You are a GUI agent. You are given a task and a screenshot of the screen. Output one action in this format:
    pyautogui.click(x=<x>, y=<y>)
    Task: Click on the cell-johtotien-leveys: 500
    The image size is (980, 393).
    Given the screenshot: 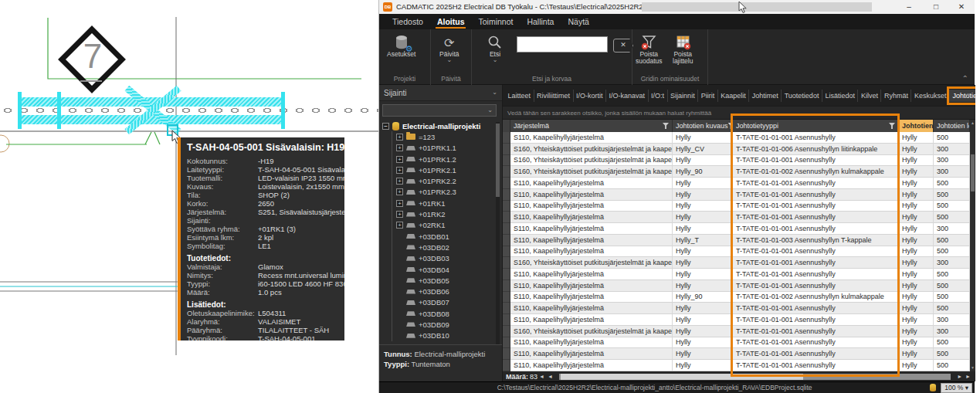 What is the action you would take?
    pyautogui.click(x=951, y=252)
    